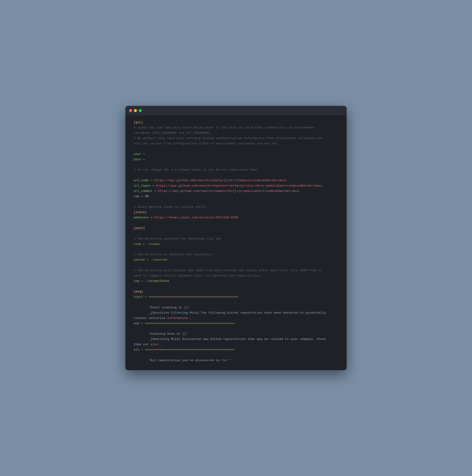  Describe the element at coordinates (236, 334) in the screenshot. I see `code-line: *Scanning Done at {}*` at that location.